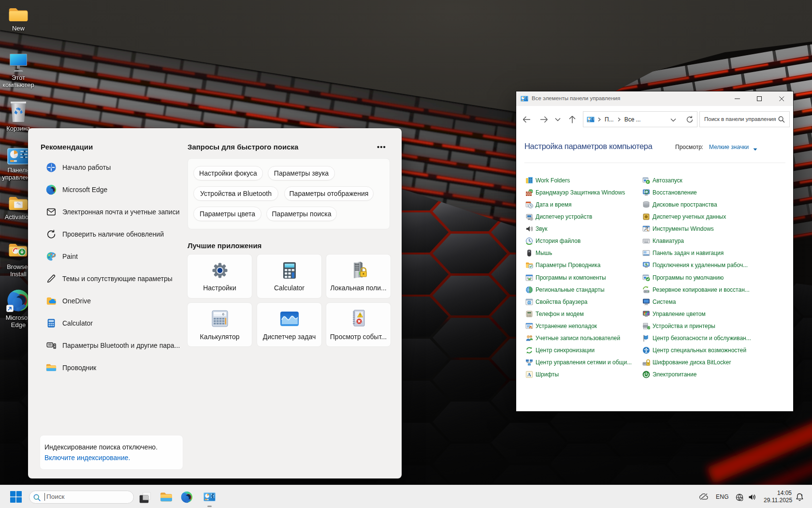 The height and width of the screenshot is (508, 812). Describe the element at coordinates (529, 374) in the screenshot. I see `svg-text: A` at that location.